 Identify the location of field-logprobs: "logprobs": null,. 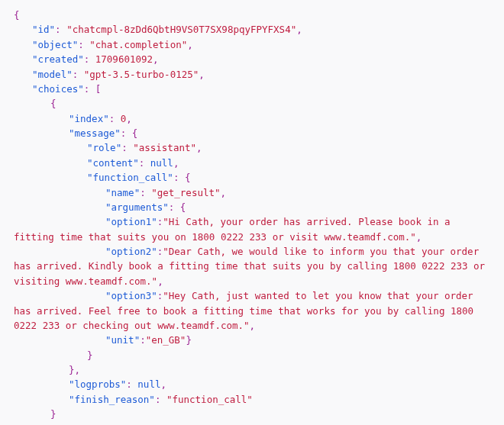
(252, 385).